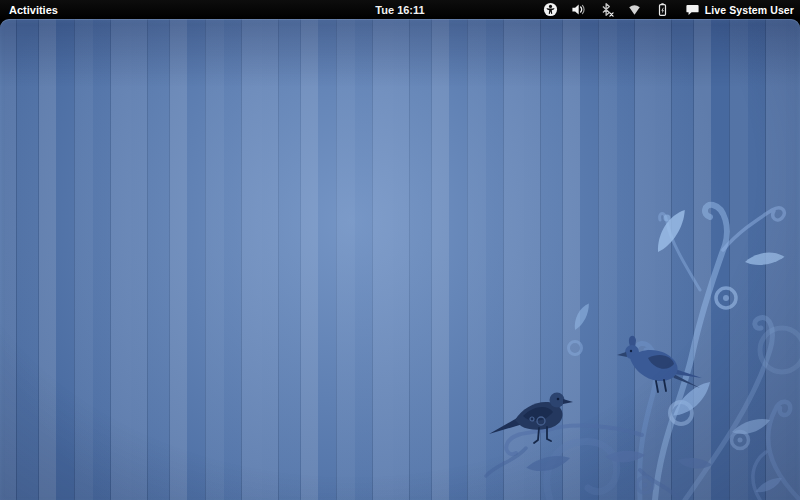  I want to click on battery-status, so click(662, 10).